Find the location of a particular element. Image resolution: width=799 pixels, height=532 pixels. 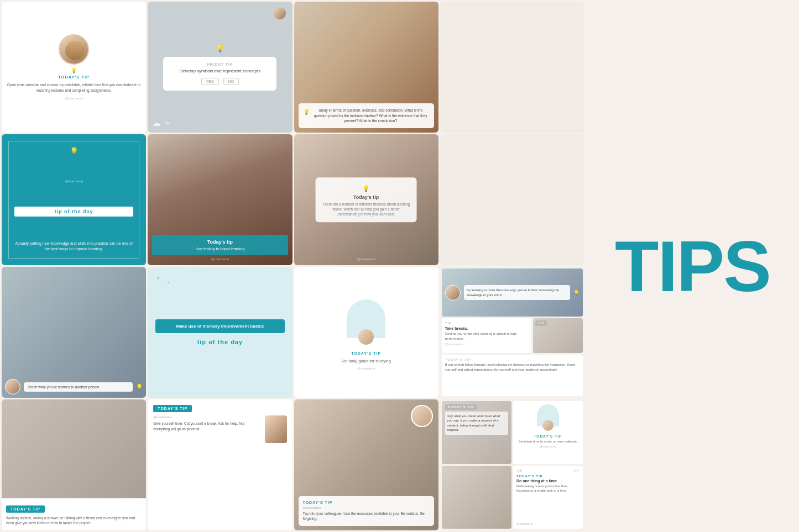

username-r1c1: @username is located at coordinates (74, 98).